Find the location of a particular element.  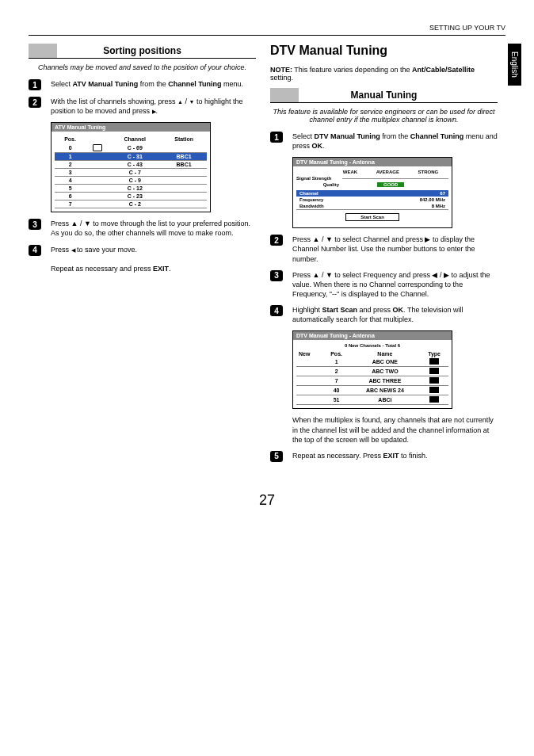

table-row: 1C - 31BBC1 is located at coordinates (131, 157).